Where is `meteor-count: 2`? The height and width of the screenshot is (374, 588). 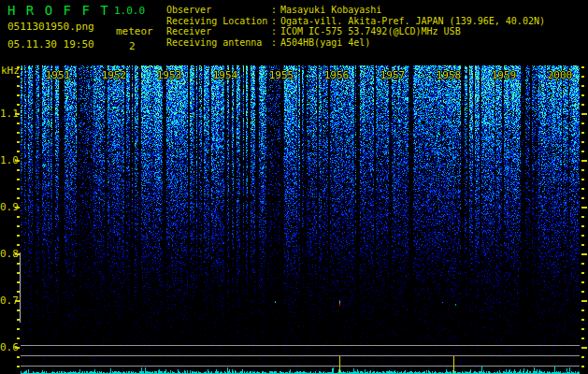
meteor-count: 2 is located at coordinates (133, 47).